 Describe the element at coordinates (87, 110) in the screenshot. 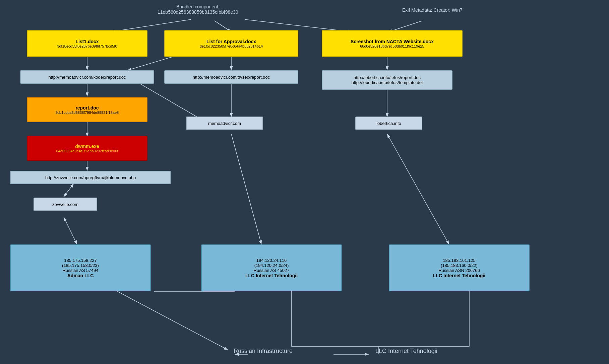

I see `report-doc-node: report.doc 9dc1cdba6d5838f7984de89521f18…` at that location.